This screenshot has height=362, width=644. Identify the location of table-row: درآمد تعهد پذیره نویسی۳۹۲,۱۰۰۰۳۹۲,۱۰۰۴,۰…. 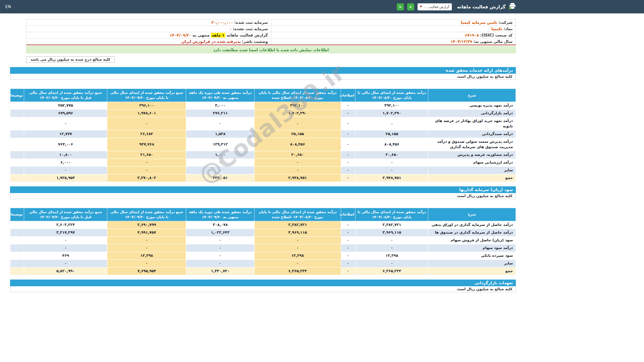
(263, 106).